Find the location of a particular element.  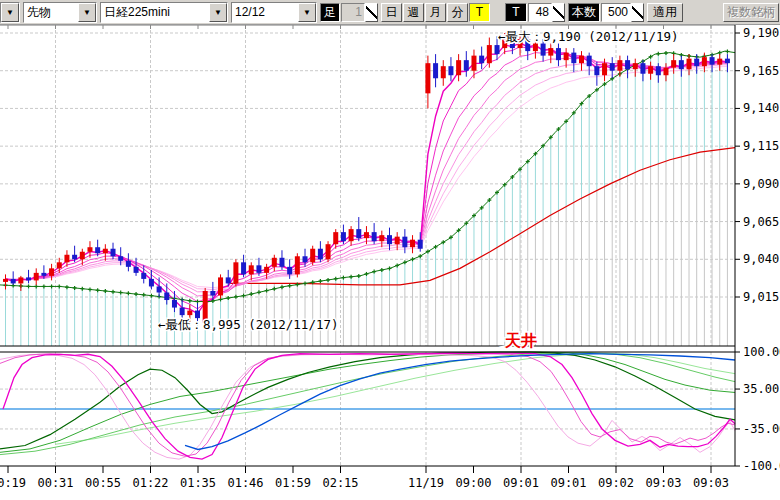

svg-text: 01:22 is located at coordinates (150, 483).